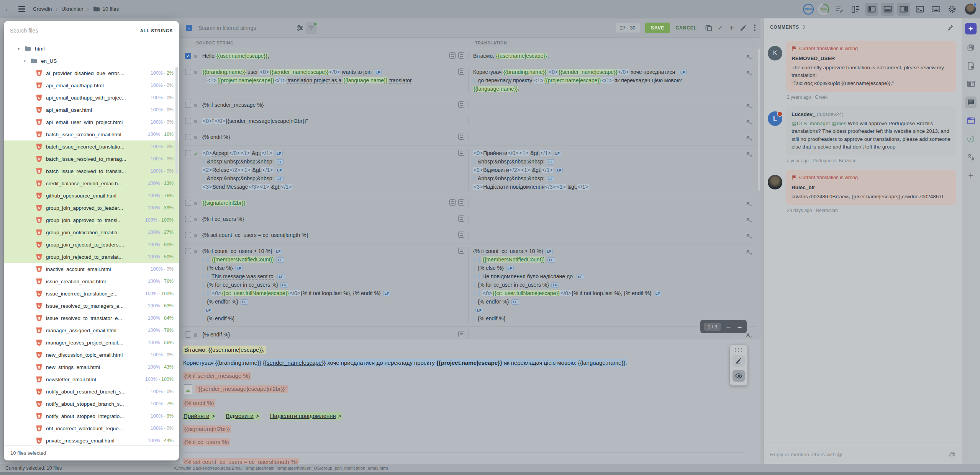 The height and width of the screenshot is (475, 980). I want to click on file-row: 5batch_issue_incorrect_translatio...100%…, so click(91, 147).